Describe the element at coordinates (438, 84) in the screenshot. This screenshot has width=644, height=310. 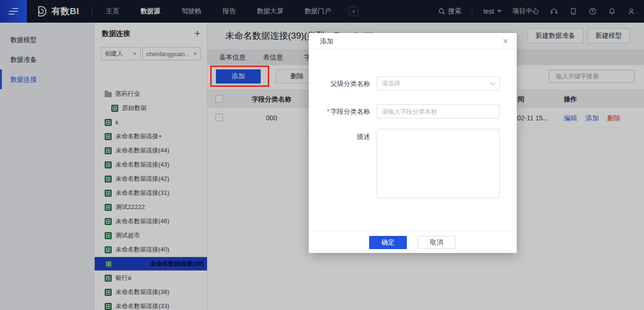
I see `parent-category-select: 请选择` at that location.